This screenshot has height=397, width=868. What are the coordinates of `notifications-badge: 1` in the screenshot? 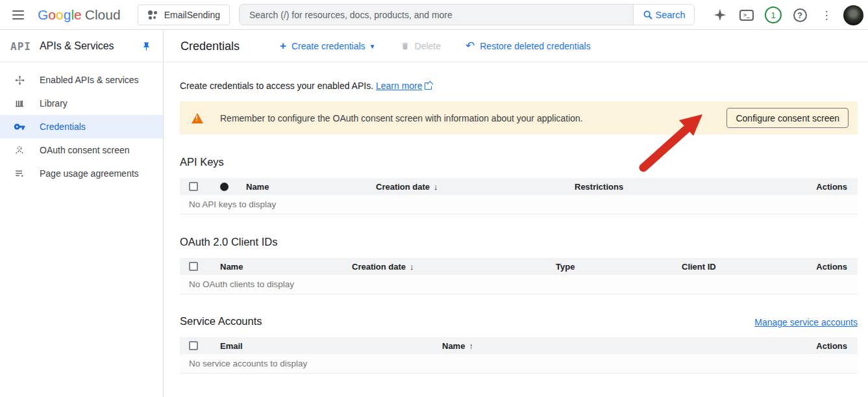 It's located at (773, 15).